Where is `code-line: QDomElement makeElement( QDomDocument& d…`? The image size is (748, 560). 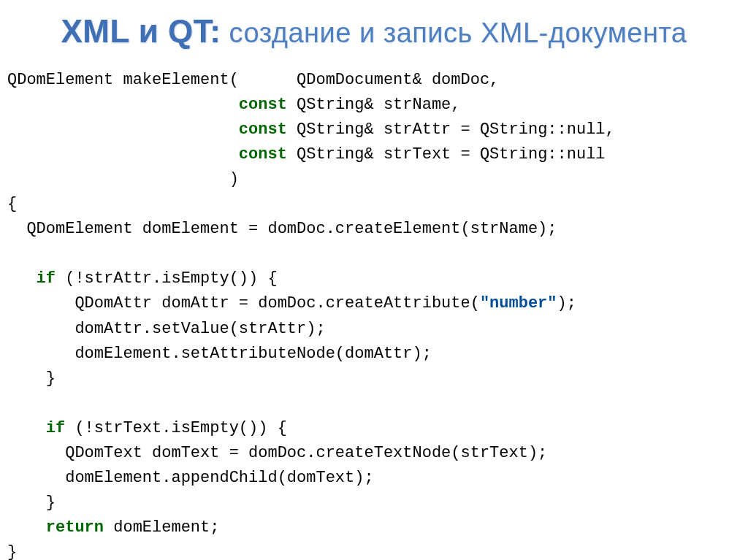 code-line: QDomElement makeElement( QDomDocument& d… is located at coordinates (253, 80).